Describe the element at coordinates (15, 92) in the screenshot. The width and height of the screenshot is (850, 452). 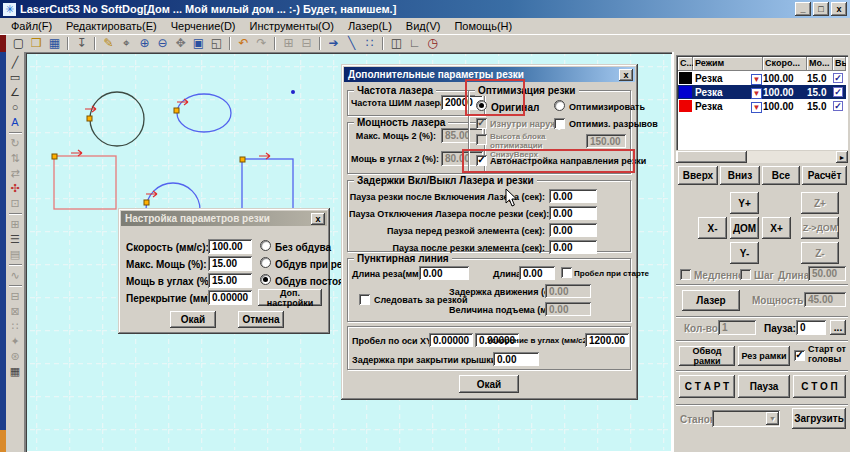
I see `draw-polyline-icon: ∠` at that location.